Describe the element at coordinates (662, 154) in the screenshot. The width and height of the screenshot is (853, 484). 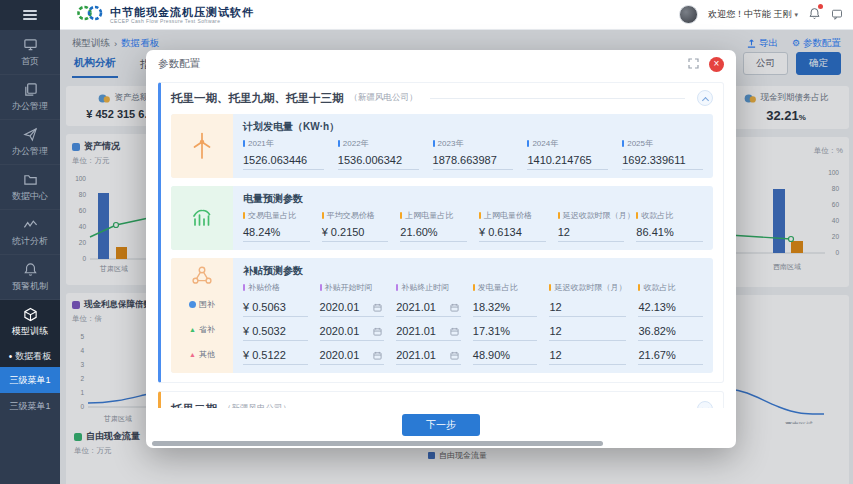
I see `generation-2025-field: 2025年 1692.339611` at that location.